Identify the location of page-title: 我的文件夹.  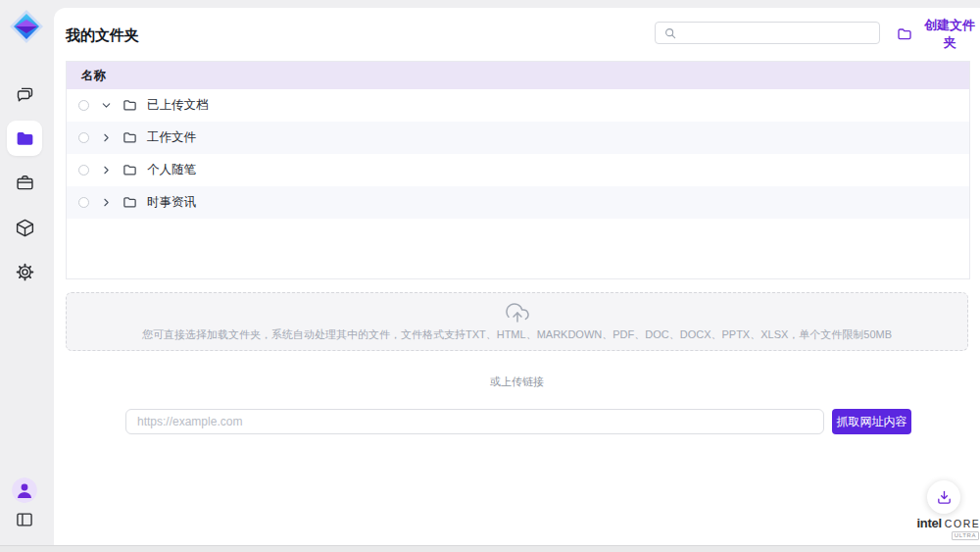
(102, 35).